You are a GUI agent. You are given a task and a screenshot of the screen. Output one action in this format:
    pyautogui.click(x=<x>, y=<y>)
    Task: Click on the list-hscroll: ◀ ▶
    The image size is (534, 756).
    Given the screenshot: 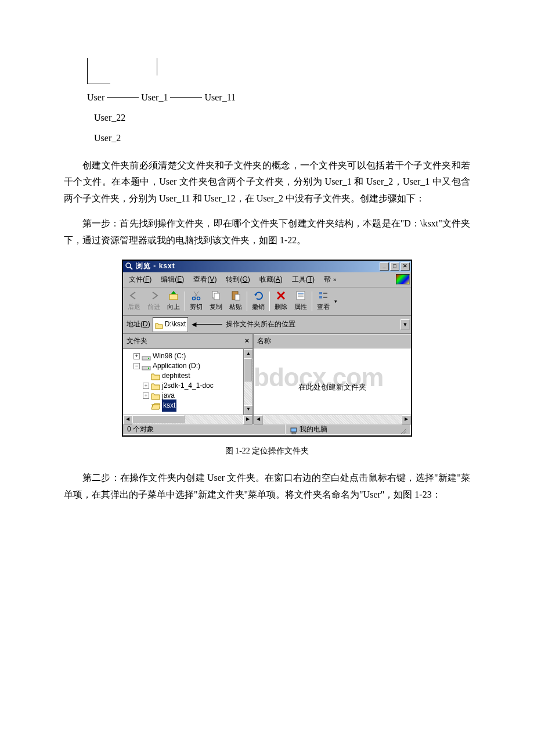 What is the action you would take?
    pyautogui.click(x=332, y=419)
    